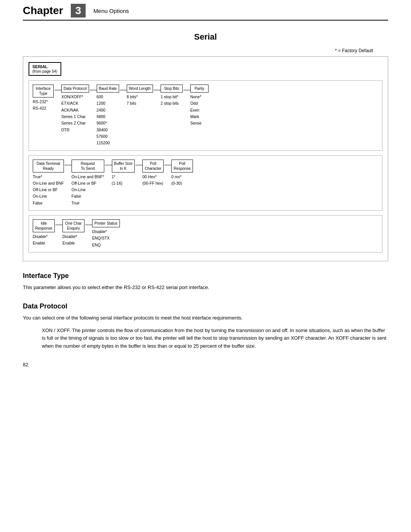  I want to click on serial-box-sub: (from page 54), so click(45, 72).